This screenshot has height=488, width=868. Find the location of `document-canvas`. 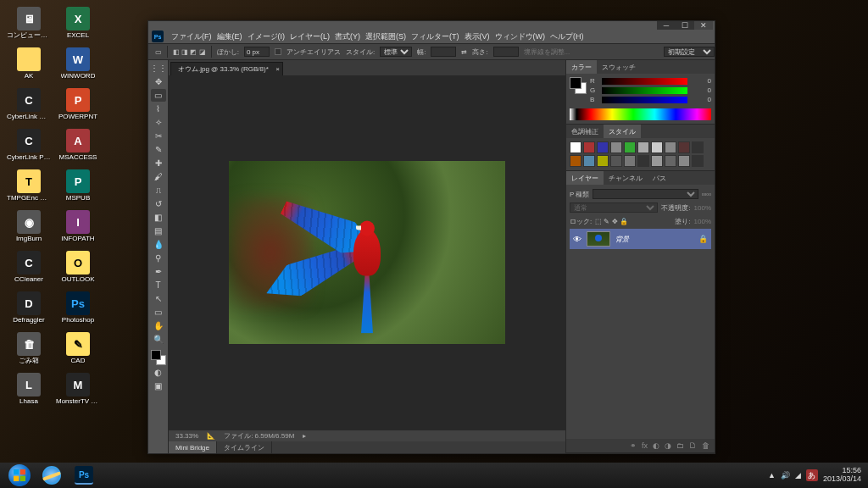

document-canvas is located at coordinates (367, 252).